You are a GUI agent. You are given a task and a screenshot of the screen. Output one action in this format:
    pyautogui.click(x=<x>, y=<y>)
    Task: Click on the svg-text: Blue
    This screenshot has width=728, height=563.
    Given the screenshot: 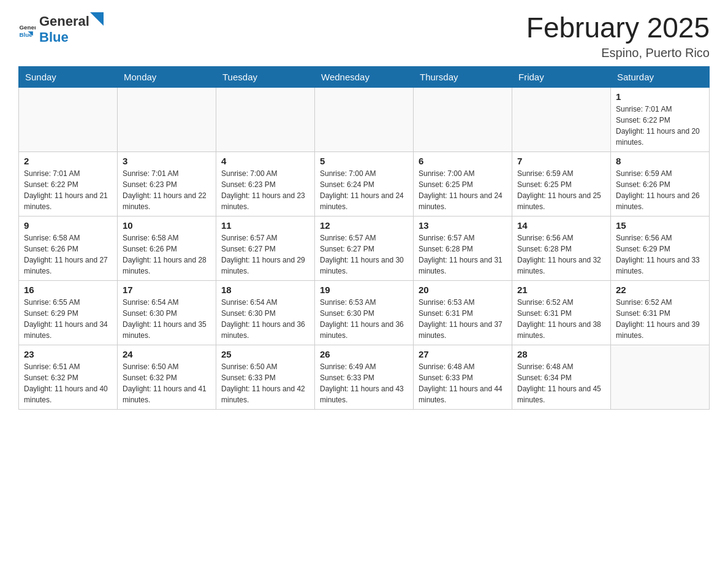 What is the action you would take?
    pyautogui.click(x=26, y=34)
    